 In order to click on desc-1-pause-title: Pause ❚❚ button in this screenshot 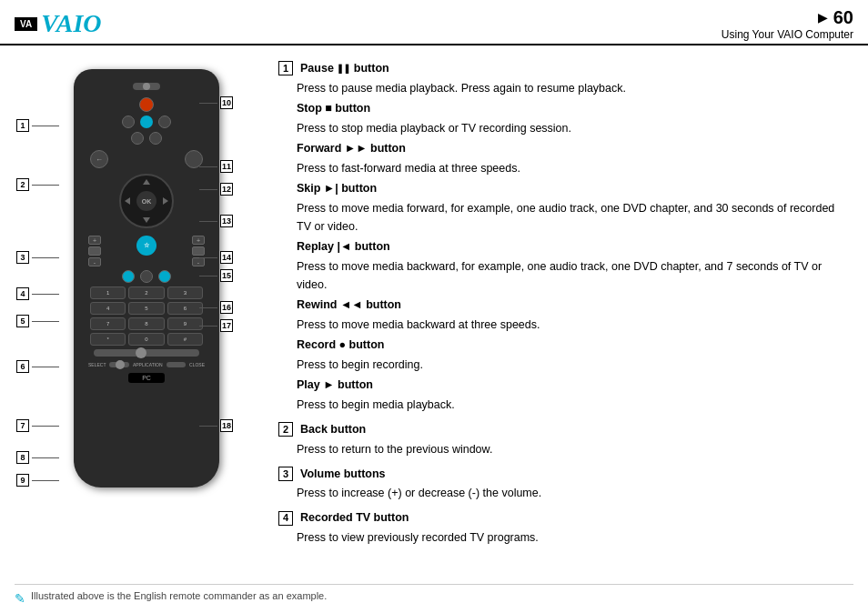, I will do `click(345, 69)`.